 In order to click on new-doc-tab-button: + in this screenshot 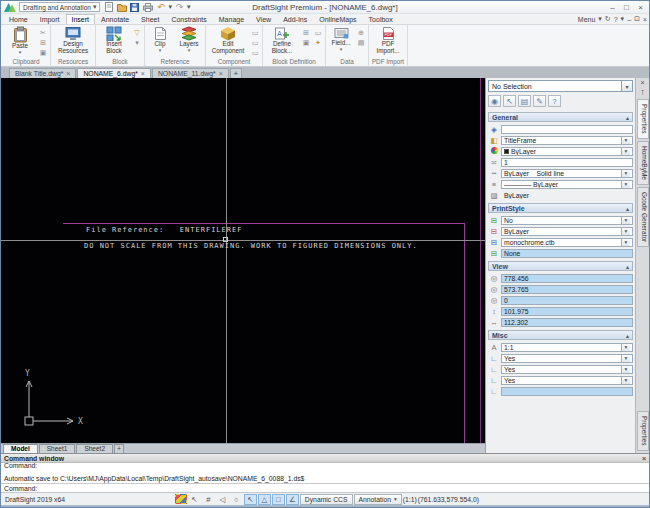, I will do `click(236, 73)`.